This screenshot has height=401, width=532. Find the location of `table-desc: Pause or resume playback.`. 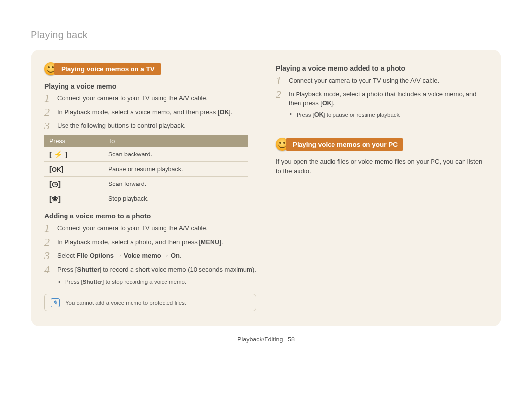

table-desc: Pause or resume playback. is located at coordinates (175, 169).